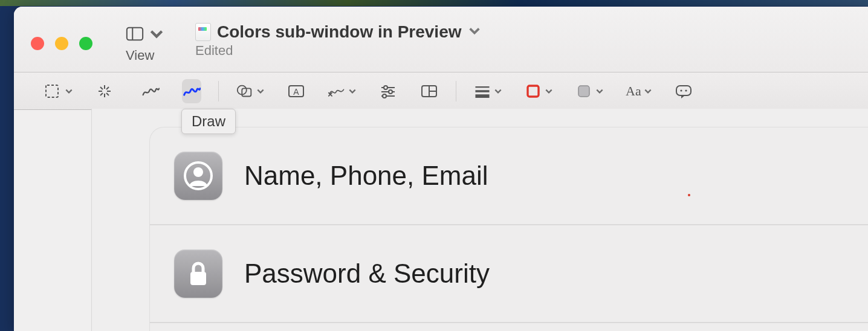 This screenshot has height=331, width=868. What do you see at coordinates (633, 91) in the screenshot?
I see `font-icon: Aa` at bounding box center [633, 91].